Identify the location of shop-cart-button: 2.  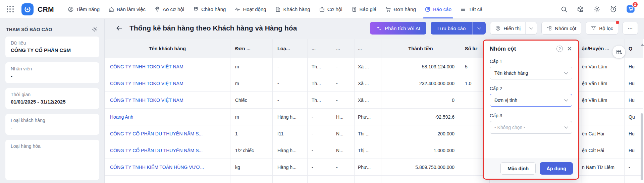
(631, 9).